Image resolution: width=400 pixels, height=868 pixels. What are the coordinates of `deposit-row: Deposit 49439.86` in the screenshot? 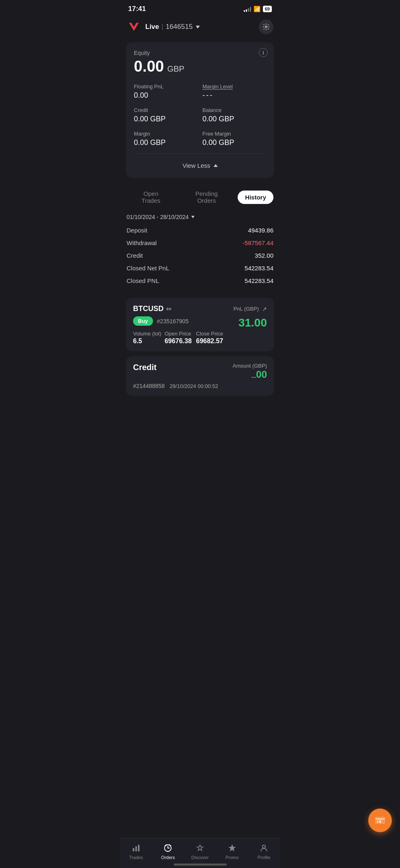 It's located at (200, 230).